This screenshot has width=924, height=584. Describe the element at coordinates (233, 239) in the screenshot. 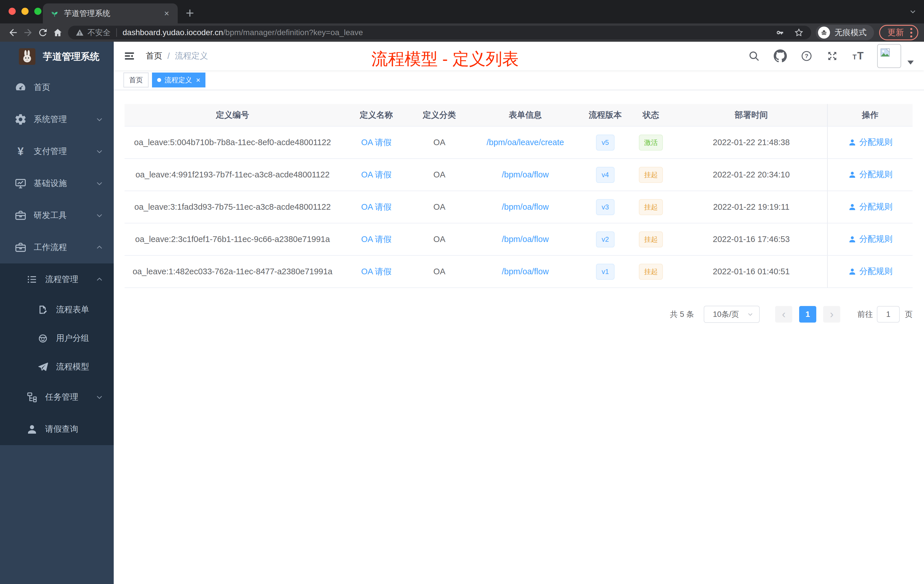

I see `cell-definition-id: oa_leave:2:3c1f0ef1-76b1-11ec-9c66-a2380…` at that location.